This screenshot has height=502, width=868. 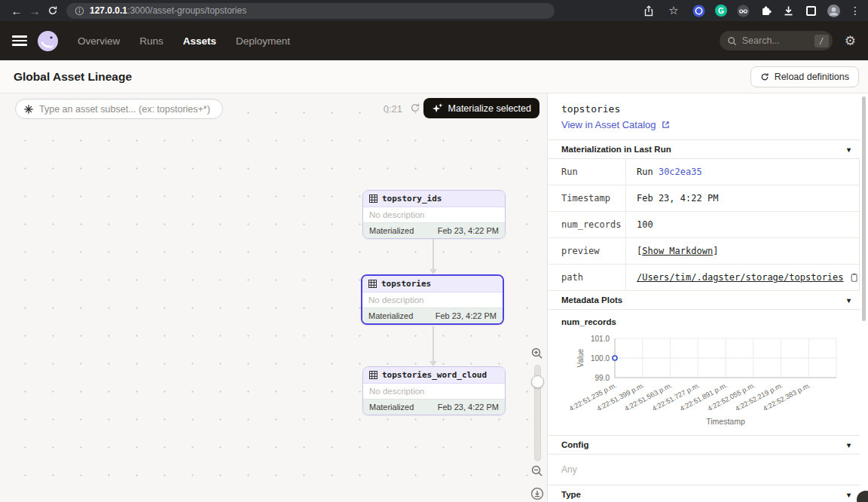 What do you see at coordinates (773, 41) in the screenshot?
I see `search-input` at bounding box center [773, 41].